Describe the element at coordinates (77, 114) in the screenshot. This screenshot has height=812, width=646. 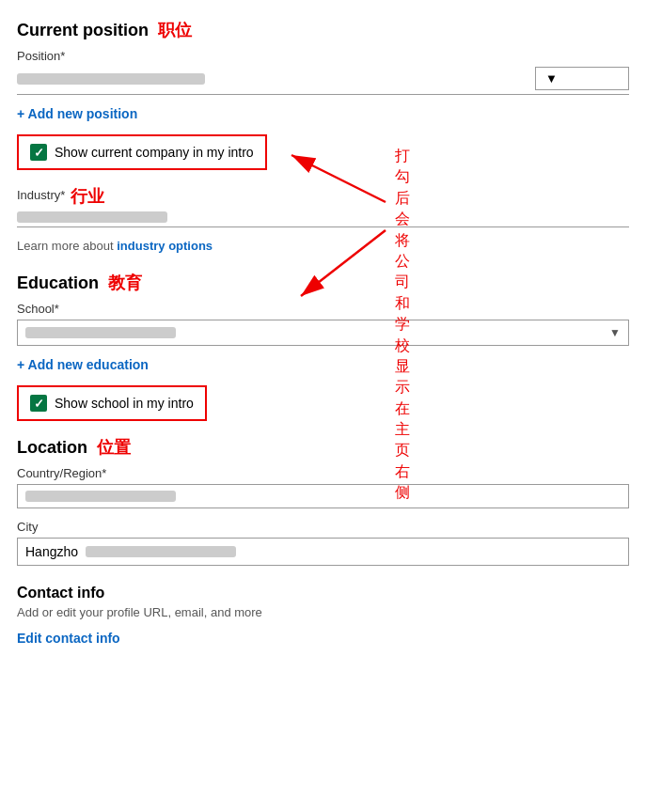
I see `add-new-position-link: + Add new position` at that location.